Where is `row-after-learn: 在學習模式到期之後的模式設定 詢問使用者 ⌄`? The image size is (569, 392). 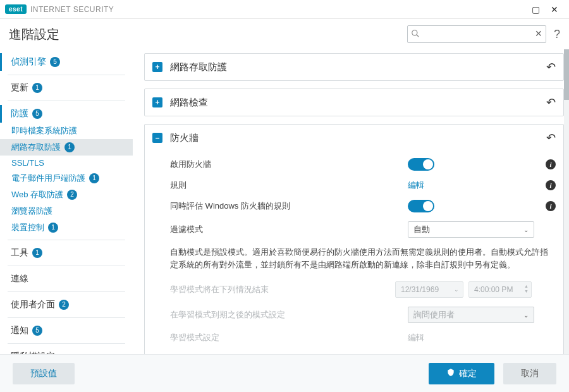
row-after-learn: 在學習模式到期之後的模式設定 詢問使用者 ⌄ is located at coordinates (354, 315).